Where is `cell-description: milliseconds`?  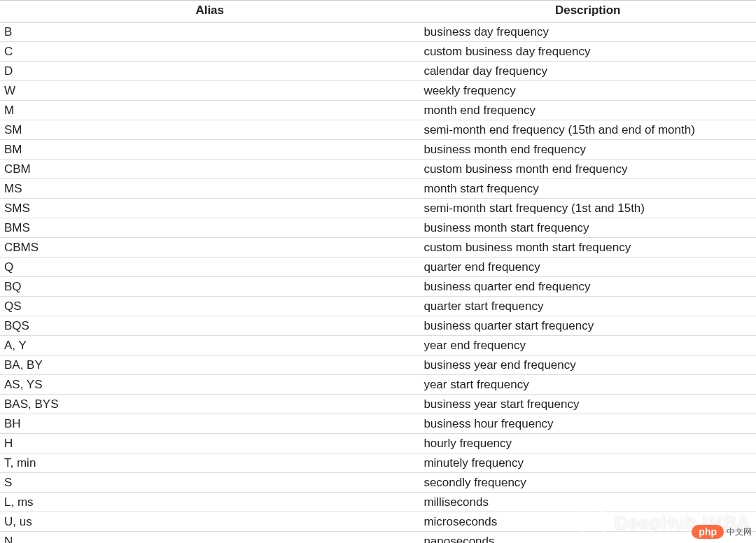
cell-description: milliseconds is located at coordinates (588, 502).